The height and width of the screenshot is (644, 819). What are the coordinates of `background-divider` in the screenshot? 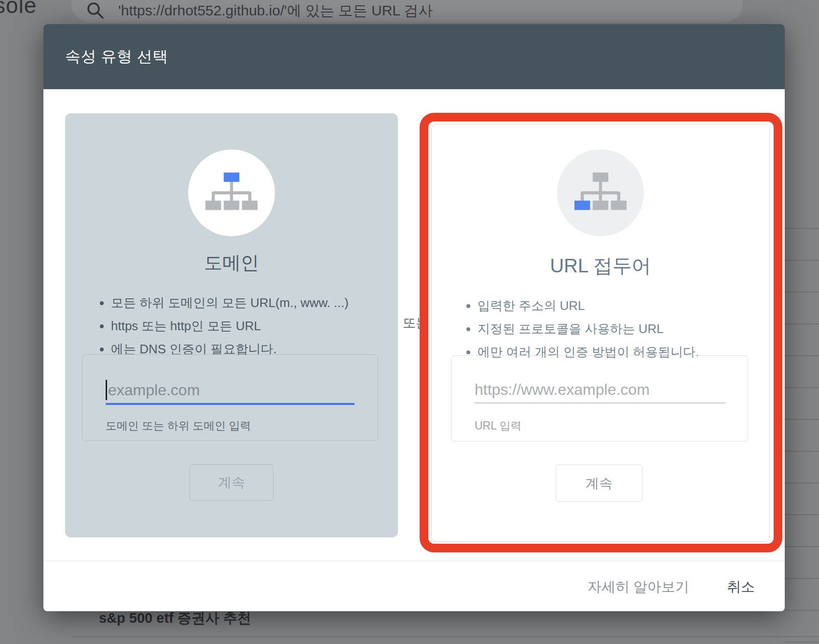 It's located at (445, 637).